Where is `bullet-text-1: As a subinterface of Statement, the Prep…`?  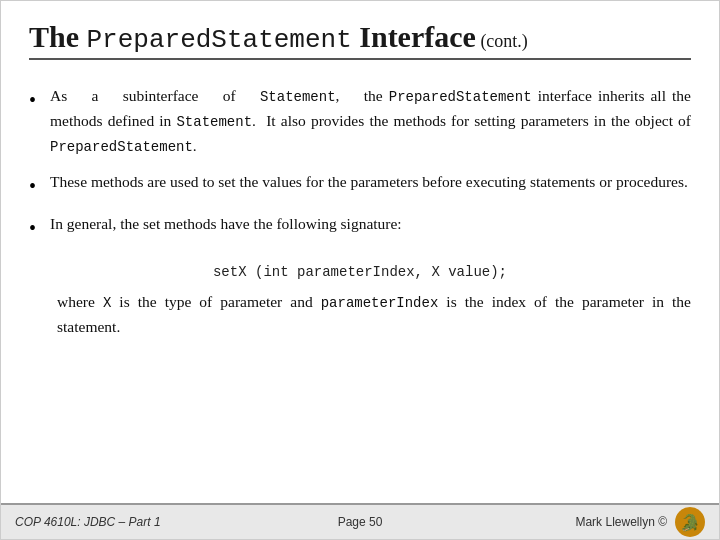 bullet-text-1: As a subinterface of Statement, the Prep… is located at coordinates (370, 121).